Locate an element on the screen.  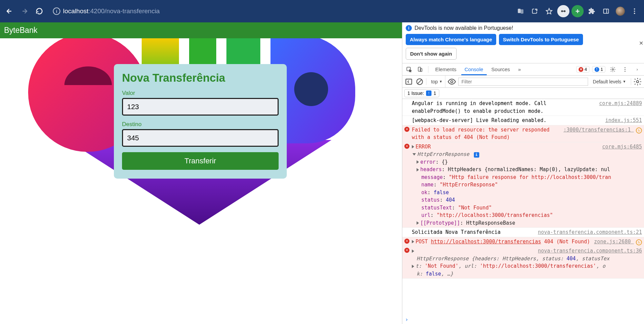
infobar-text: DevTools is now available in Portuguese! is located at coordinates (464, 28).